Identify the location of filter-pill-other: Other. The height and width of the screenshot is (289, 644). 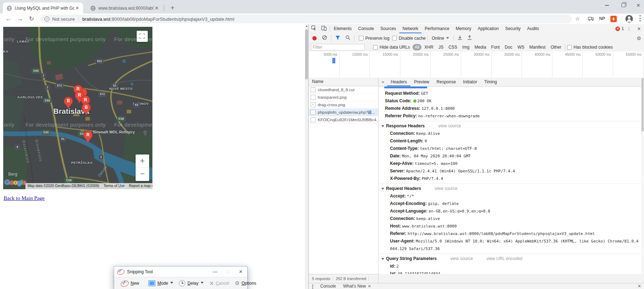
(556, 47).